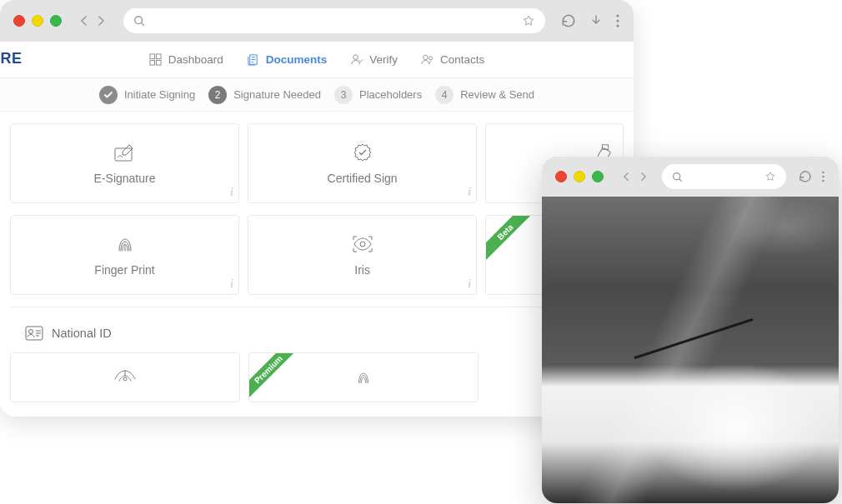 The height and width of the screenshot is (504, 842). What do you see at coordinates (363, 377) in the screenshot?
I see `fingerprint-small-icon` at bounding box center [363, 377].